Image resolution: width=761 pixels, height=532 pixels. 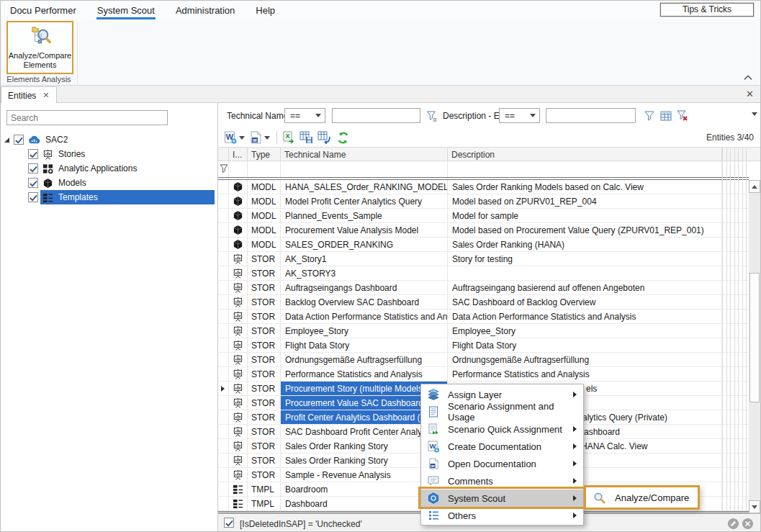 What do you see at coordinates (230, 137) in the screenshot?
I see `create-word-document-icon: W` at bounding box center [230, 137].